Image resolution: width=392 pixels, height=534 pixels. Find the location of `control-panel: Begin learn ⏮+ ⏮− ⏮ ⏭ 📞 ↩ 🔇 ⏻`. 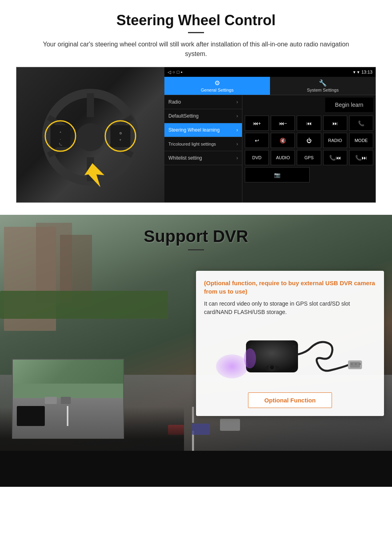

control-panel: Begin learn ⏮+ ⏮− ⏮ ⏭ 📞 ↩ 🔇 ⏻ is located at coordinates (309, 149).